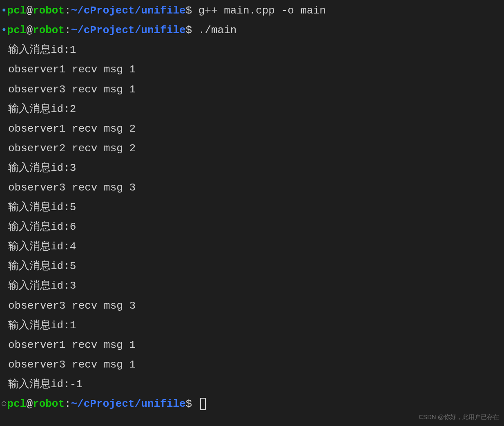  Describe the element at coordinates (252, 227) in the screenshot. I see `output-line: 输入消息id:6` at that location.